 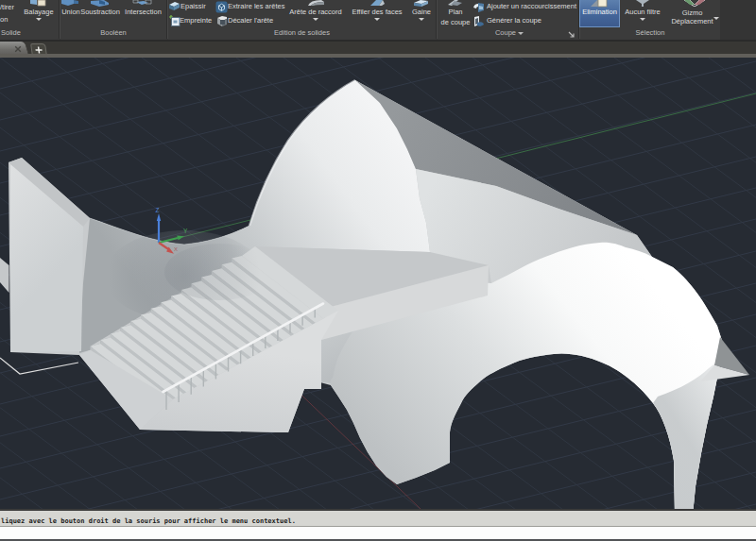 I want to click on button-revolution: on, so click(x=4, y=20).